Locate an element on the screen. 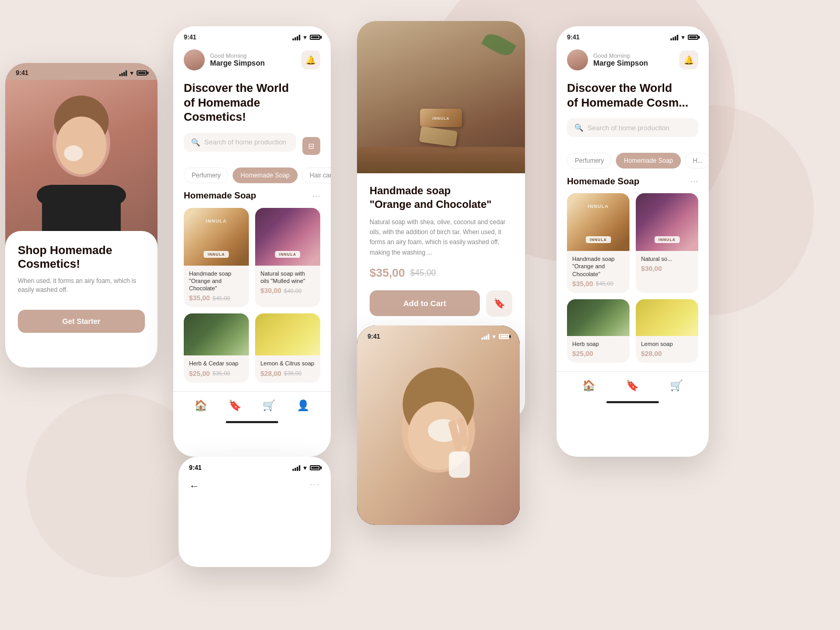 The width and height of the screenshot is (840, 630). nav-home: 🏠 is located at coordinates (201, 405).